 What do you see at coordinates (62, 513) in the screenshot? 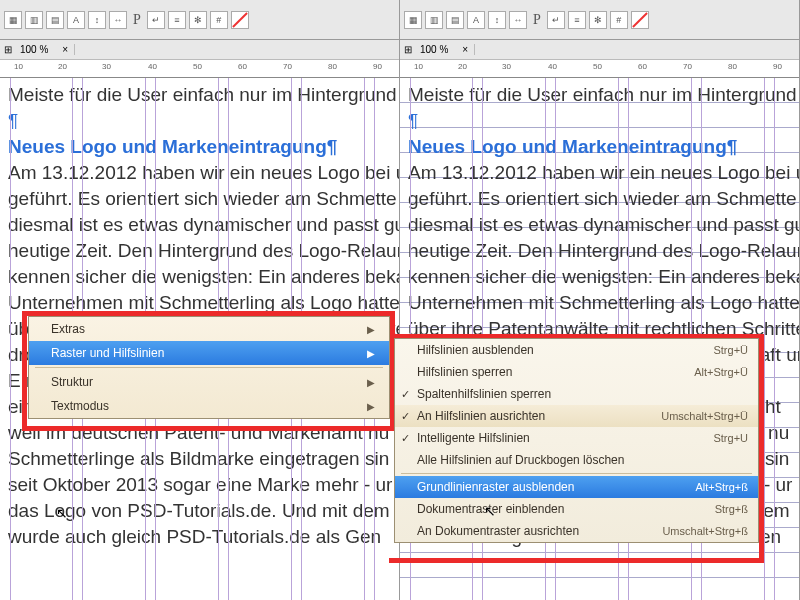
I see `text-cursor-icon: ↖` at bounding box center [62, 513].